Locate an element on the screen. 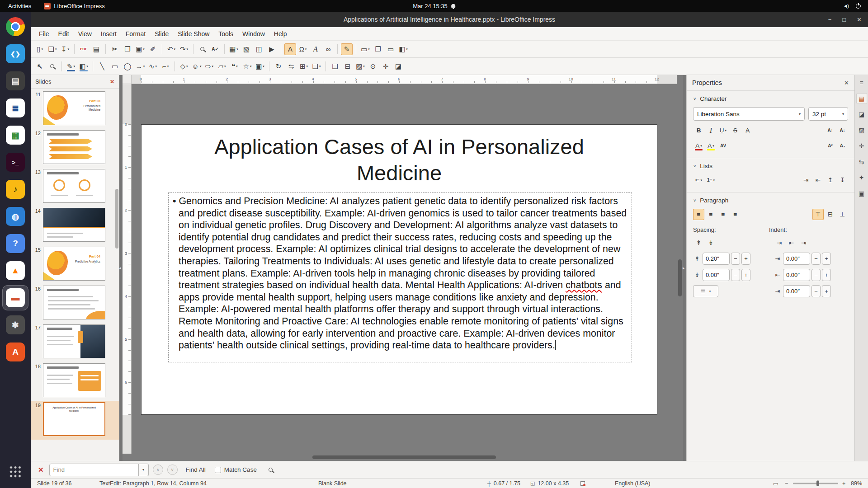  insert-text-box-button: A is located at coordinates (290, 49).